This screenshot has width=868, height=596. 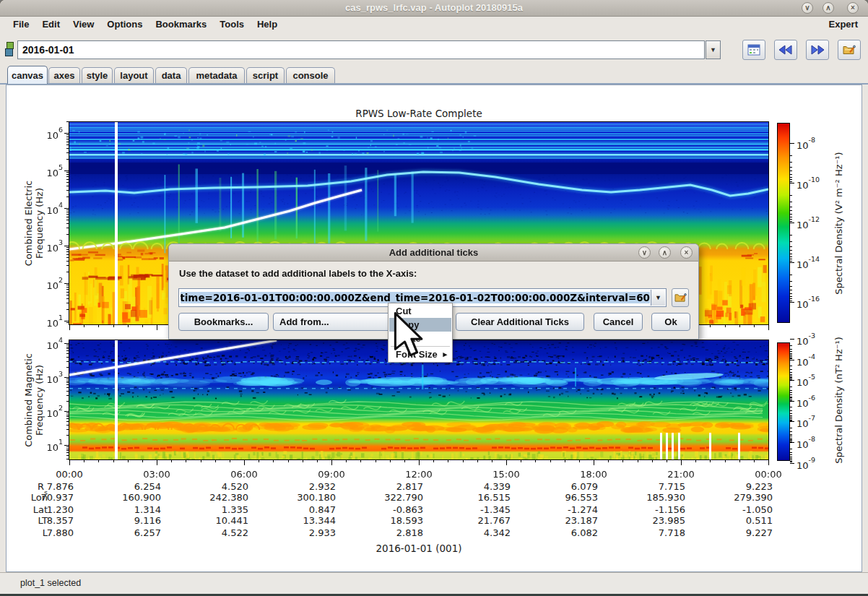 What do you see at coordinates (812, 444) in the screenshot?
I see `colorbar-magnetic-tick-label: 10-8` at bounding box center [812, 444].